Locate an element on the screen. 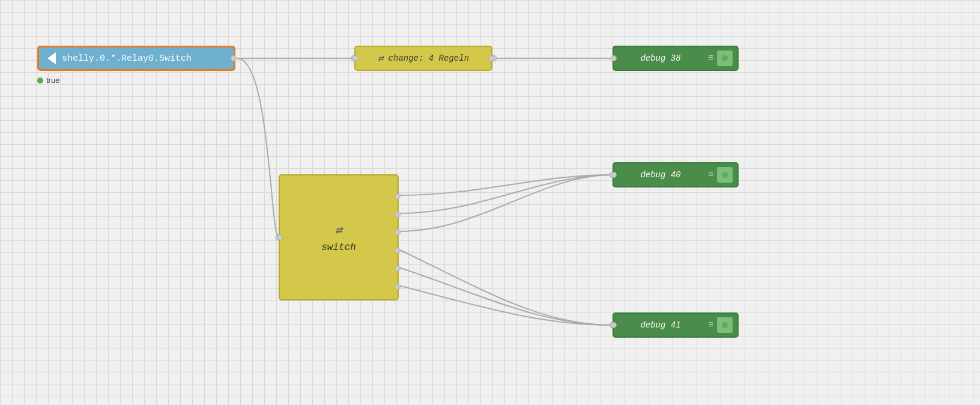  switch-node: ⇄ switch is located at coordinates (339, 237).